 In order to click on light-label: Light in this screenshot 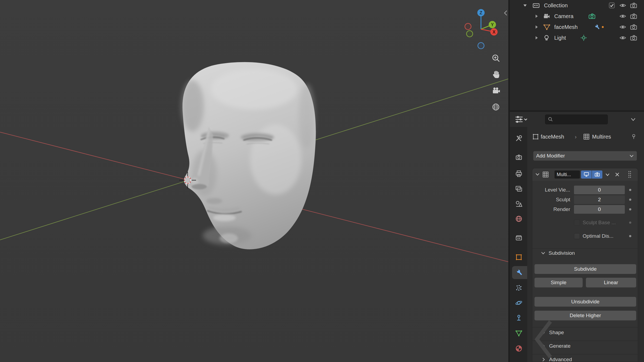, I will do `click(560, 38)`.